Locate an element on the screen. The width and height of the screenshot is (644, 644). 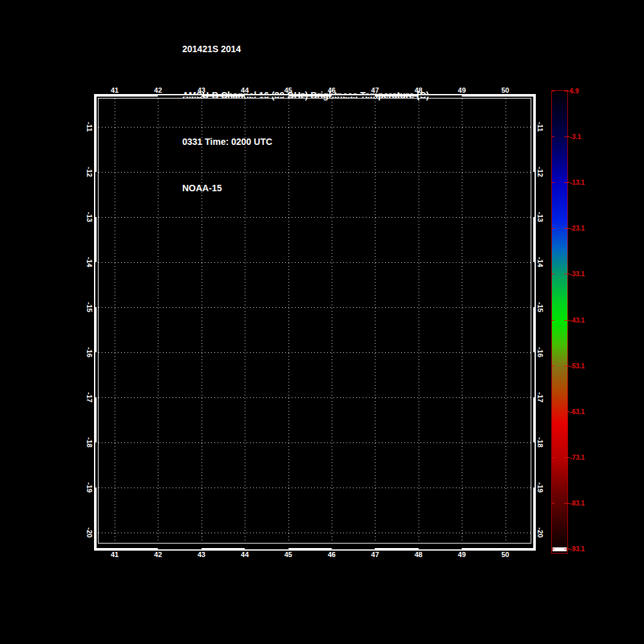
lat-tick-label-right: -16 is located at coordinates (540, 352).